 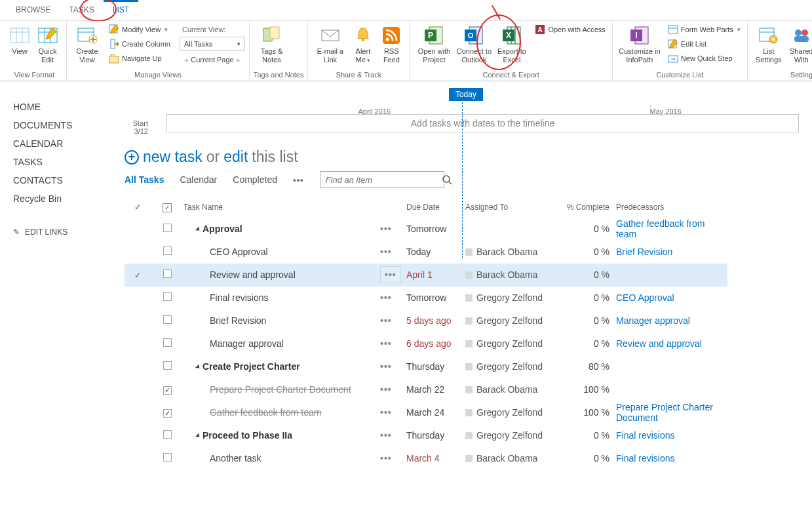 I want to click on task-name: Prepare Project Charter Document, so click(x=267, y=389).